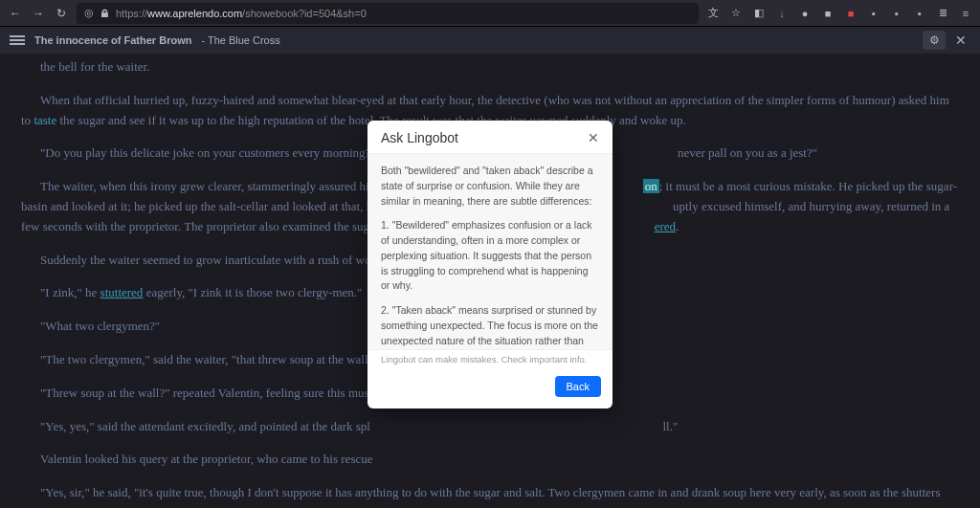 The width and height of the screenshot is (980, 508). Describe the element at coordinates (490, 67) in the screenshot. I see `paragraph: the bell for the waiter.` at that location.